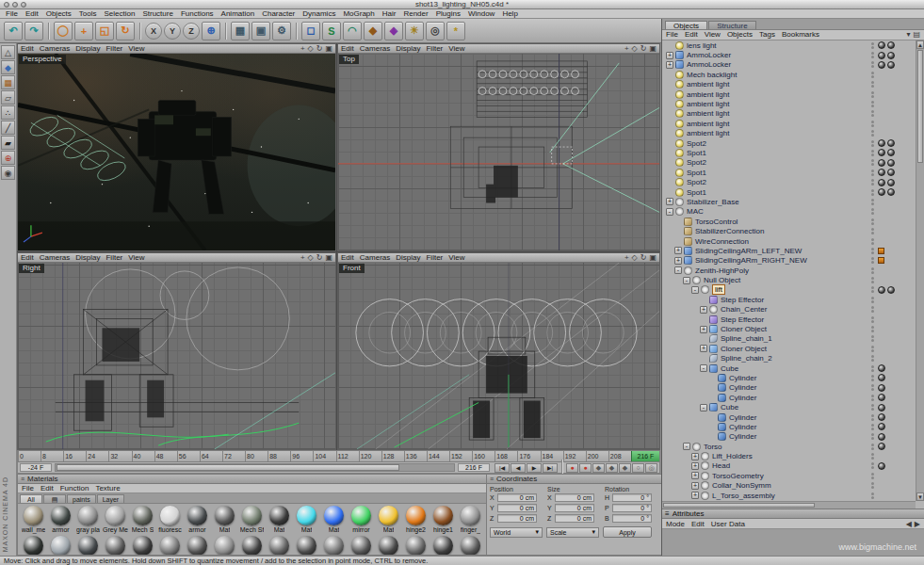 The image size is (924, 565). What do you see at coordinates (744, 330) in the screenshot?
I see `object-label: Cloner Object` at bounding box center [744, 330].